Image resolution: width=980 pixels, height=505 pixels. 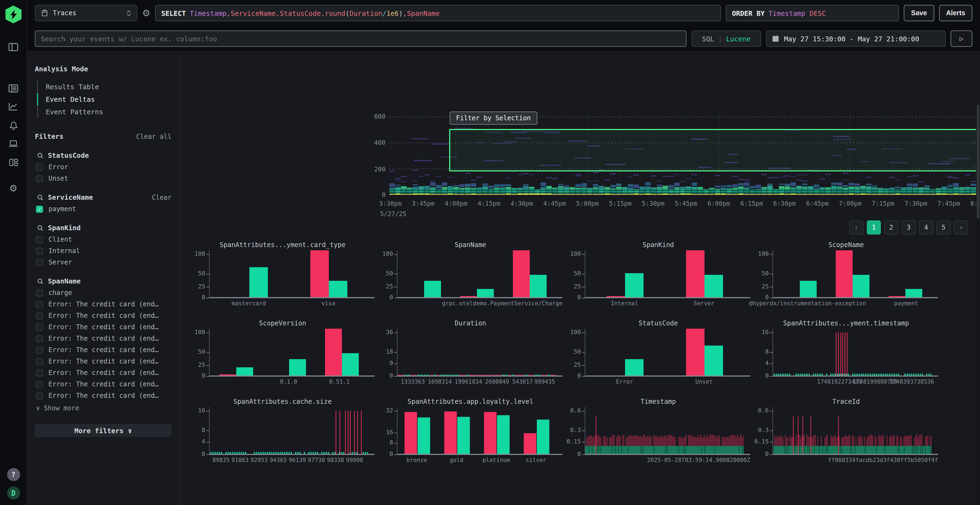 I want to click on filter-option-label: payment, so click(x=62, y=209).